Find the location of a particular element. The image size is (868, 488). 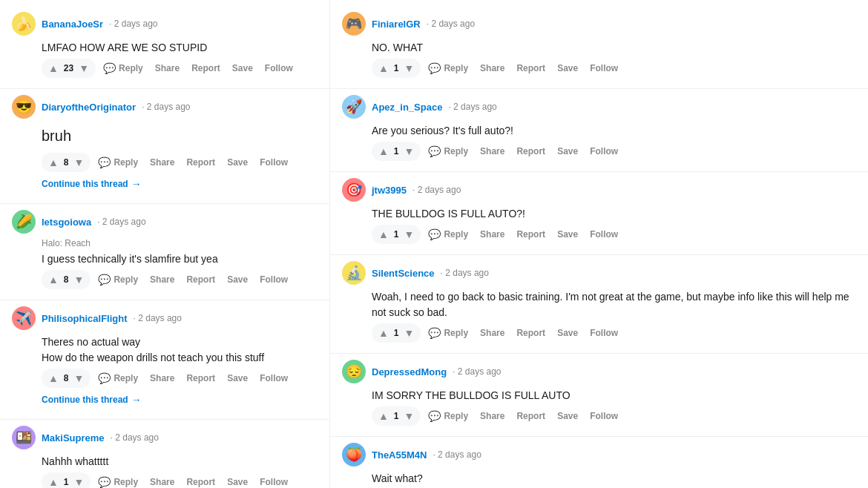

username: MakiSupreme is located at coordinates (73, 438).